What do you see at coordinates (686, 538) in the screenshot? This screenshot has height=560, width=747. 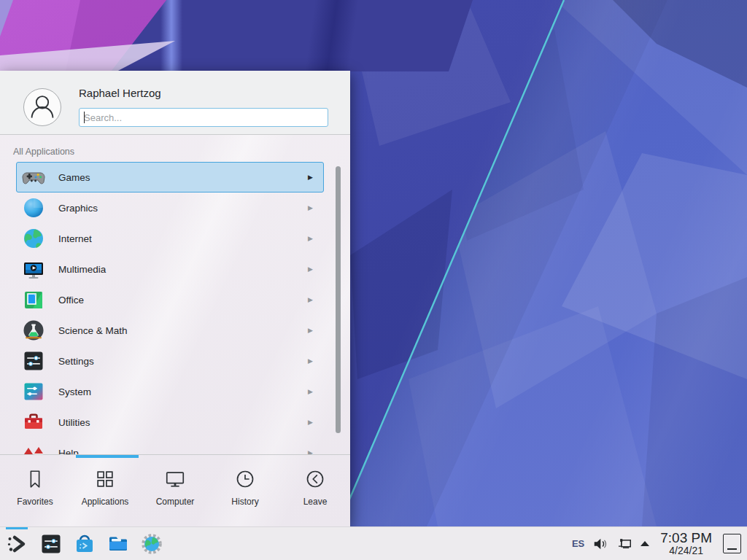 I see `clock-time: 7:03 PM` at bounding box center [686, 538].